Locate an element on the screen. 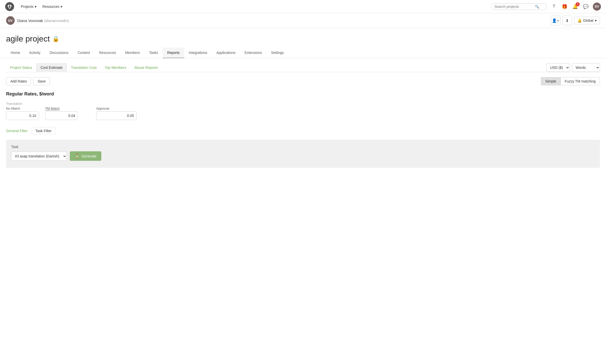 This screenshot has width=606, height=364. words-select: Words Characters is located at coordinates (586, 68).